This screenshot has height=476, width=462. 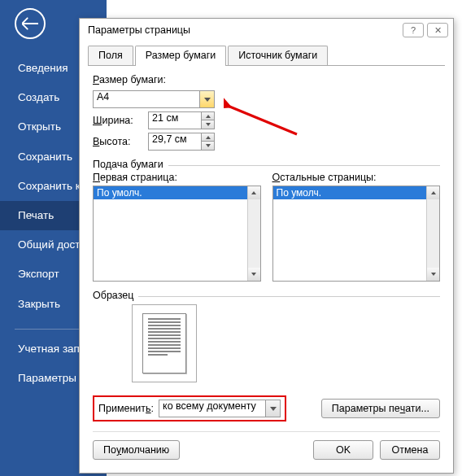 What do you see at coordinates (177, 177) in the screenshot?
I see `first-page-label: Первая страница:` at bounding box center [177, 177].